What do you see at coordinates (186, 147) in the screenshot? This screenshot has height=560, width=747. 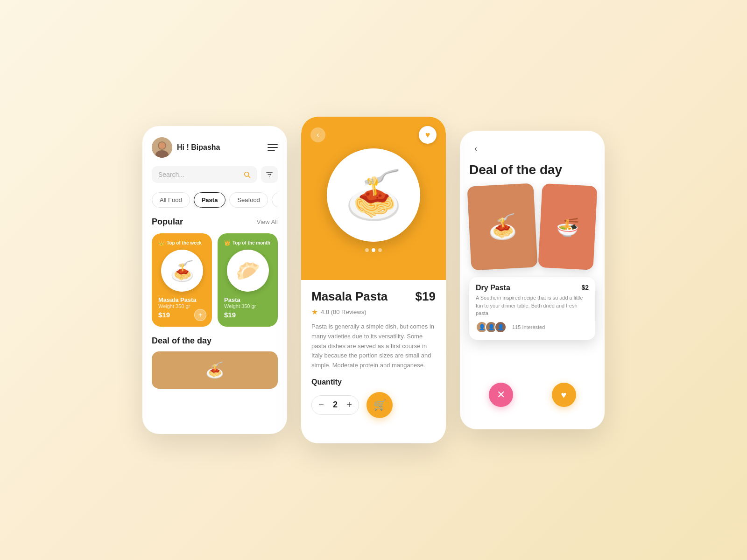 I see `user-greeting-group: Hi ! Bipasha` at bounding box center [186, 147].